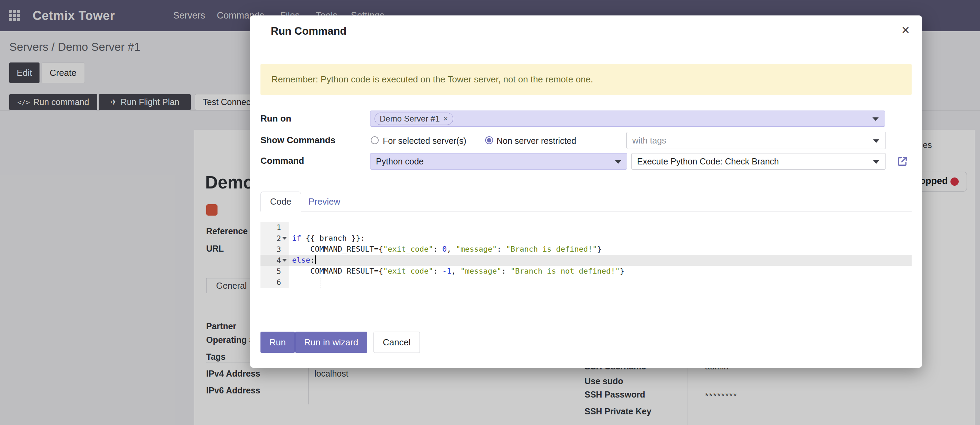  I want to click on run-button: Run, so click(278, 342).